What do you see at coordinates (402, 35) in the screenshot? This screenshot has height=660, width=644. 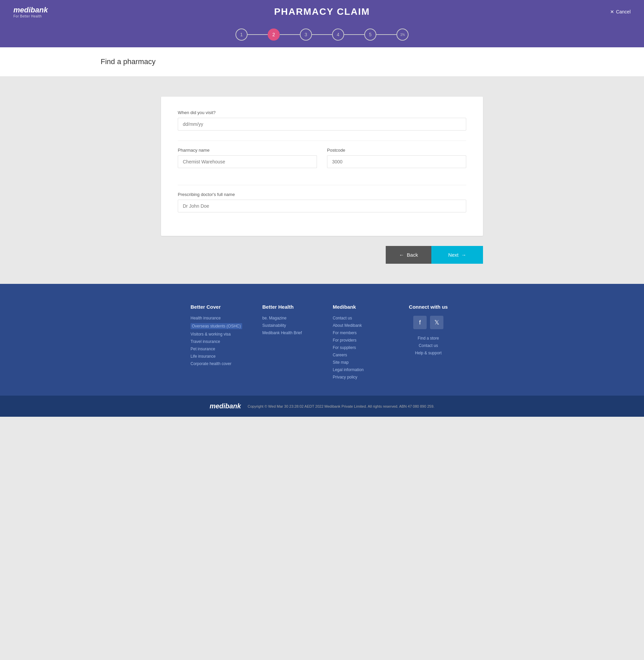 I see `step-6: 1%` at bounding box center [402, 35].